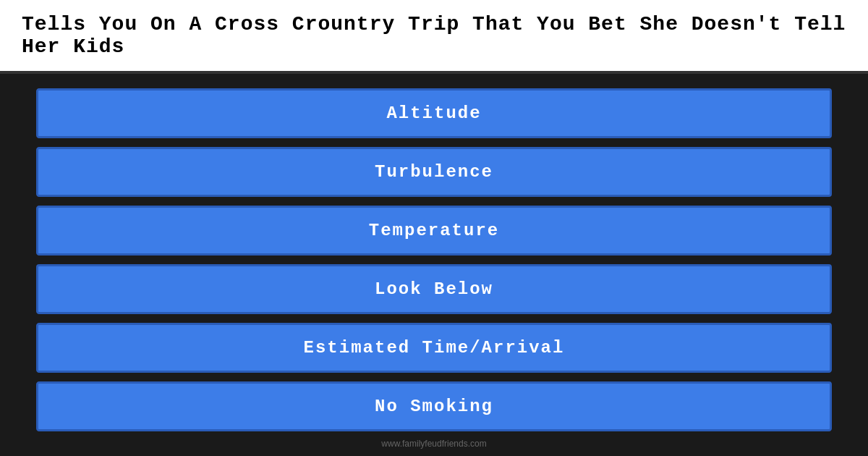 Image resolution: width=868 pixels, height=456 pixels. I want to click on answer-row-5: Estimated Time/Arrival, so click(434, 347).